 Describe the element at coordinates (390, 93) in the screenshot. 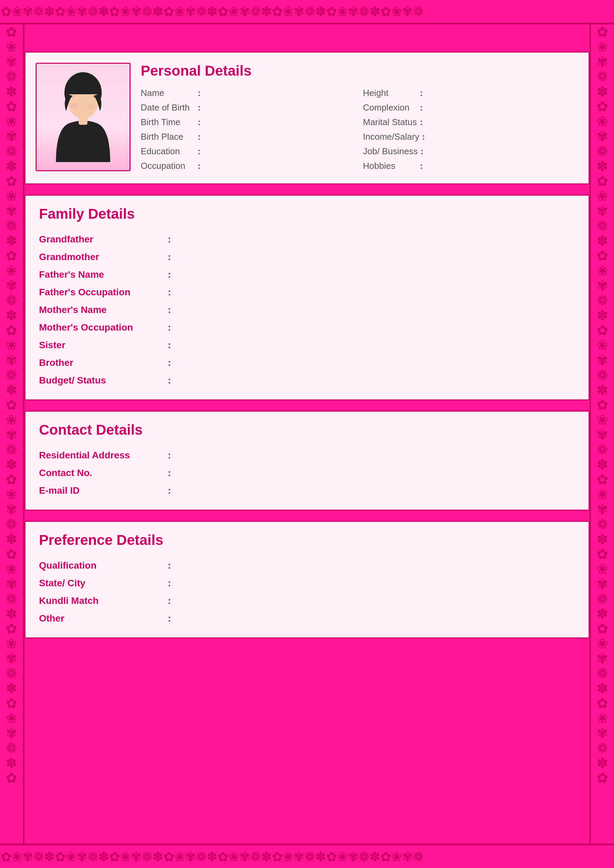

I see `field-label: Height` at that location.